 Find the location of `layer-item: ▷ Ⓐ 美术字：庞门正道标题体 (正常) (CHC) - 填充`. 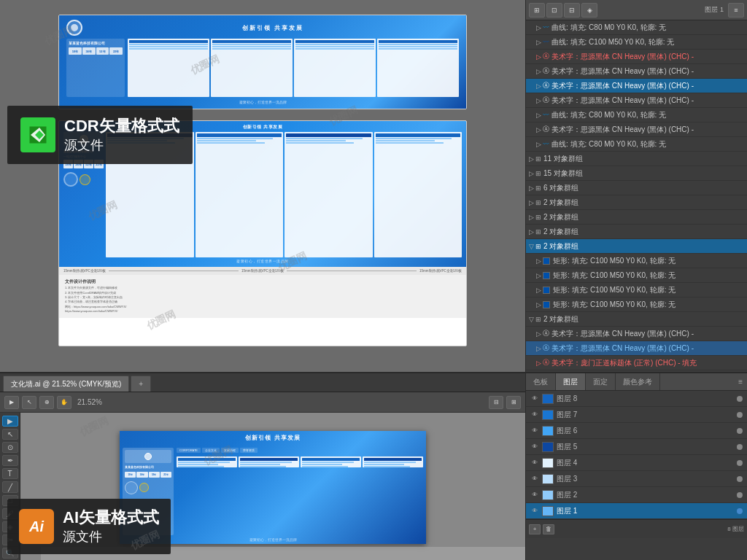

layer-item: ▷ Ⓐ 美术字：庞门正道标题体 (正常) (CHC) - 填充 is located at coordinates (636, 363).